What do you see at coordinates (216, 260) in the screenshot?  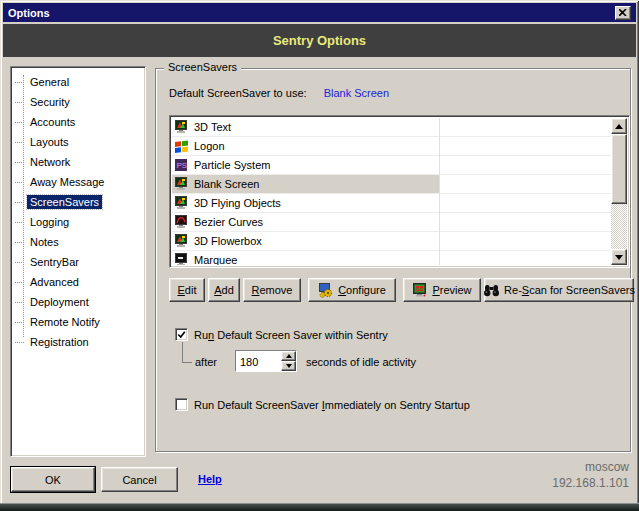 I see `screensaver-name: Marquee` at bounding box center [216, 260].